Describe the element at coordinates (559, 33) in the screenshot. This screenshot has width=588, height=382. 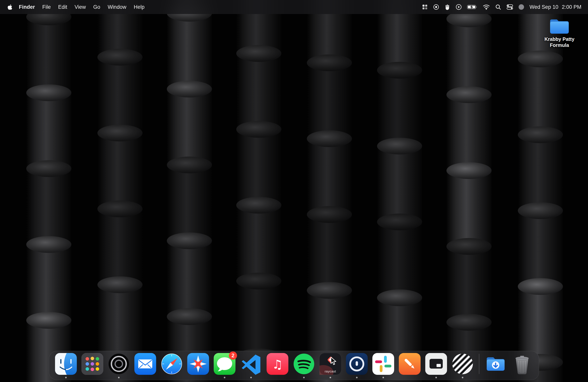
I see `desktop-folder-krabby-patty: Krabby Patty Formula` at that location.